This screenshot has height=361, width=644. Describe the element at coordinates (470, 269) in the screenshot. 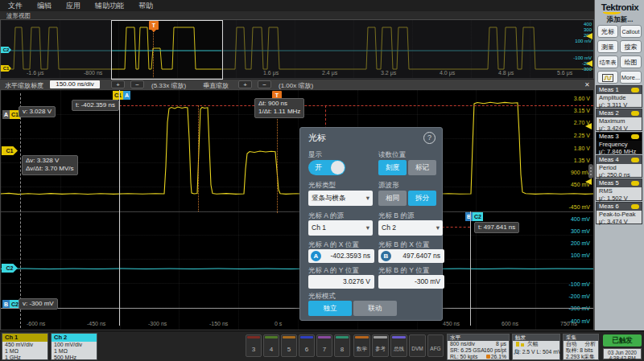

I see `cursor-b-vline` at that location.